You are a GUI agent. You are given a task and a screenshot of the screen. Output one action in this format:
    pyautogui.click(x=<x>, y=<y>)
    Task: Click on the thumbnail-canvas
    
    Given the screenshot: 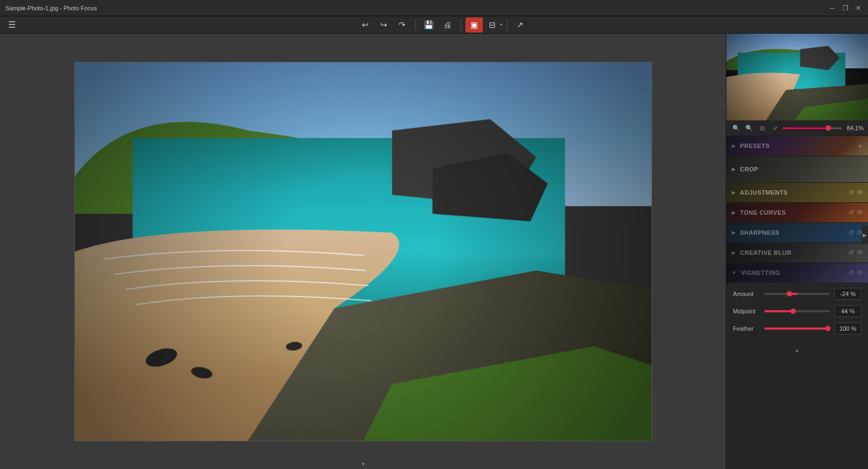 What is the action you would take?
    pyautogui.click(x=797, y=77)
    